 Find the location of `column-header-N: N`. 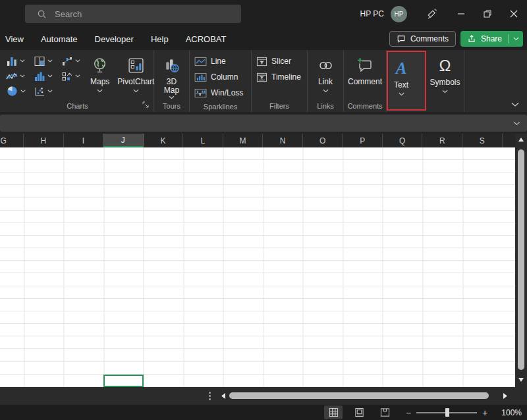

column-header-N: N is located at coordinates (283, 141).